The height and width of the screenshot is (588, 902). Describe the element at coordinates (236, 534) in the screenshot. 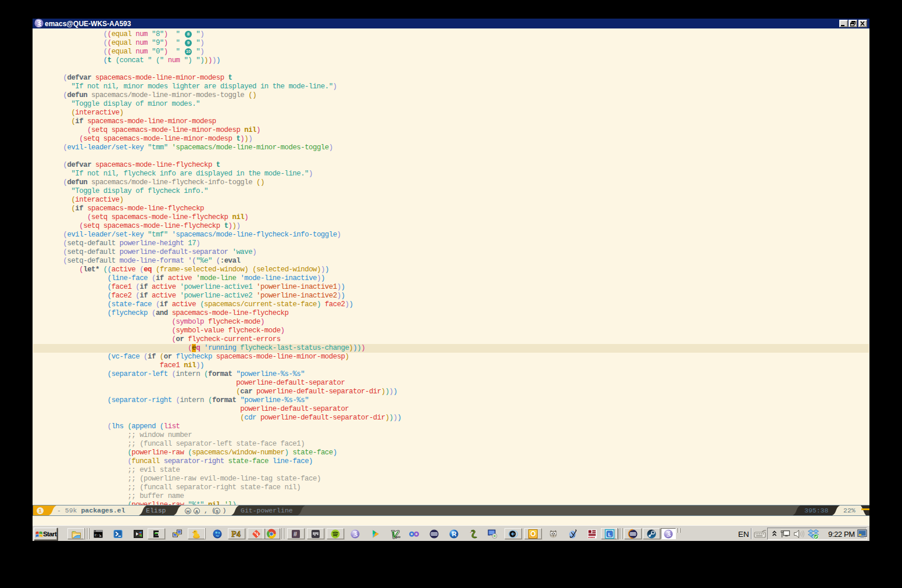

I see `svg-text: P4` at that location.